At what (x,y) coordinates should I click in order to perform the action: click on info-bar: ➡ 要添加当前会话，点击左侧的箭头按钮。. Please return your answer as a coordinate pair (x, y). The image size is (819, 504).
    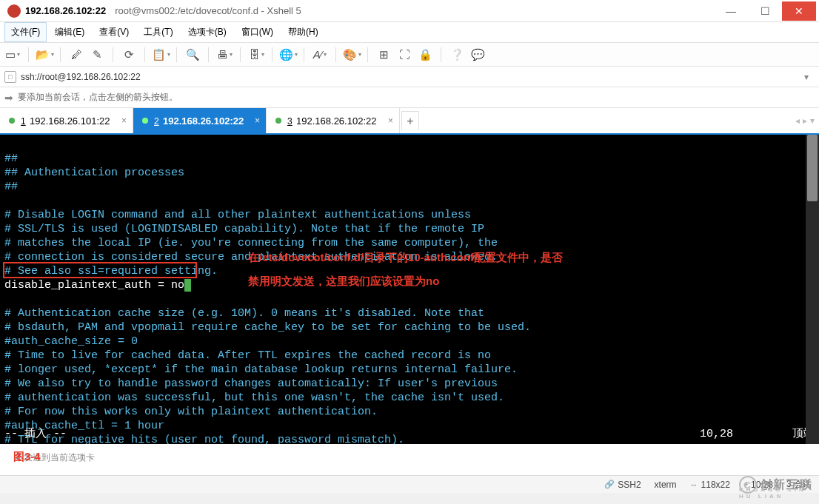
    Looking at the image, I should click on (410, 98).